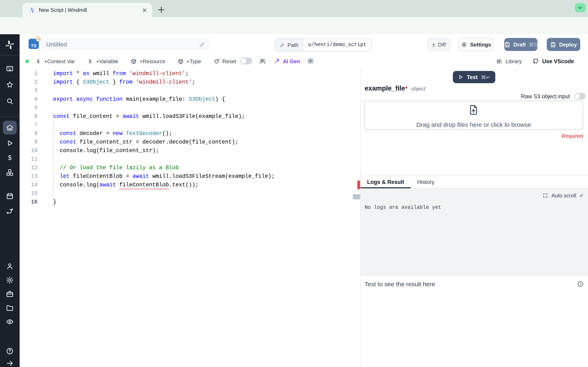 This screenshot has width=588, height=367. What do you see at coordinates (147, 117) in the screenshot?
I see `code-line: 6const file_content = await wmill.loadS3…` at bounding box center [147, 117].